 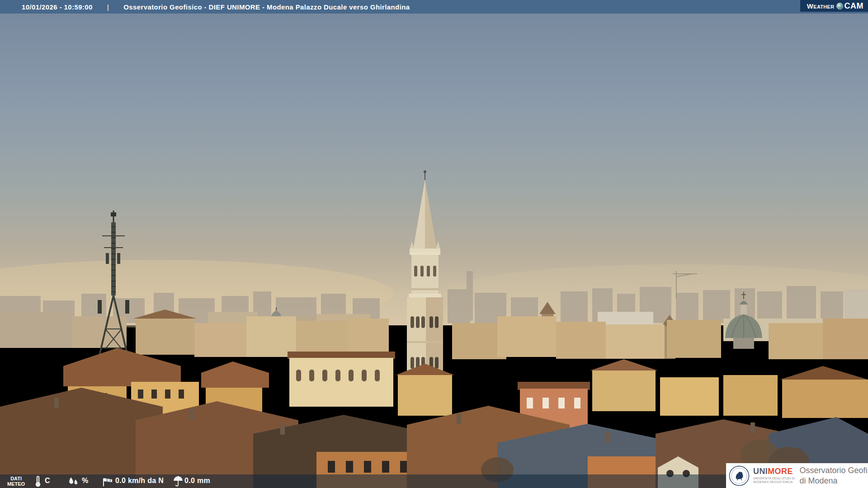 I want to click on unimore-uni: UNI, so click(x=760, y=471).